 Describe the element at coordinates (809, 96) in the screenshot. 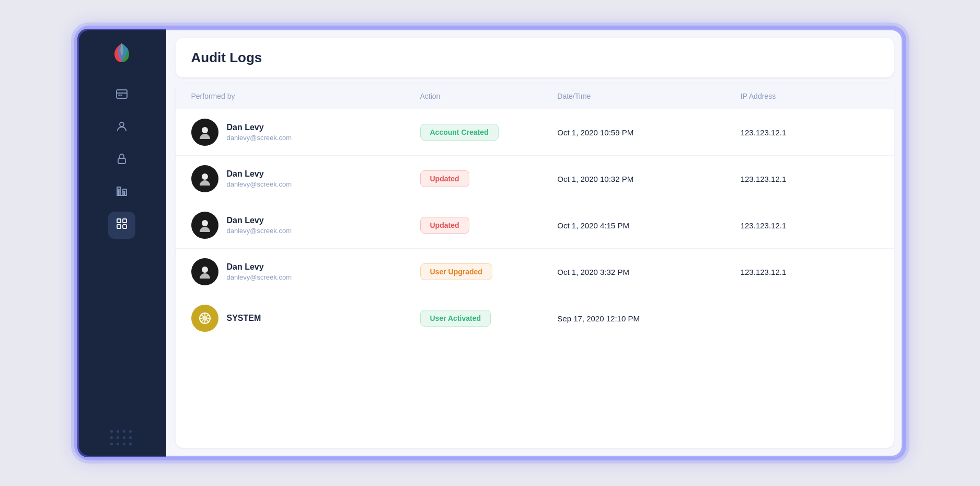

I see `col-header-ip: IP Address` at that location.